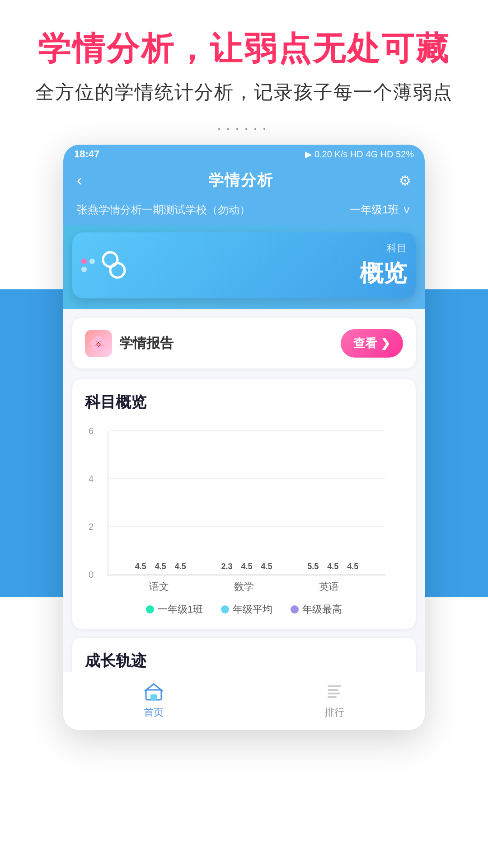  Describe the element at coordinates (80, 180) in the screenshot. I see `back-button: ‹` at that location.